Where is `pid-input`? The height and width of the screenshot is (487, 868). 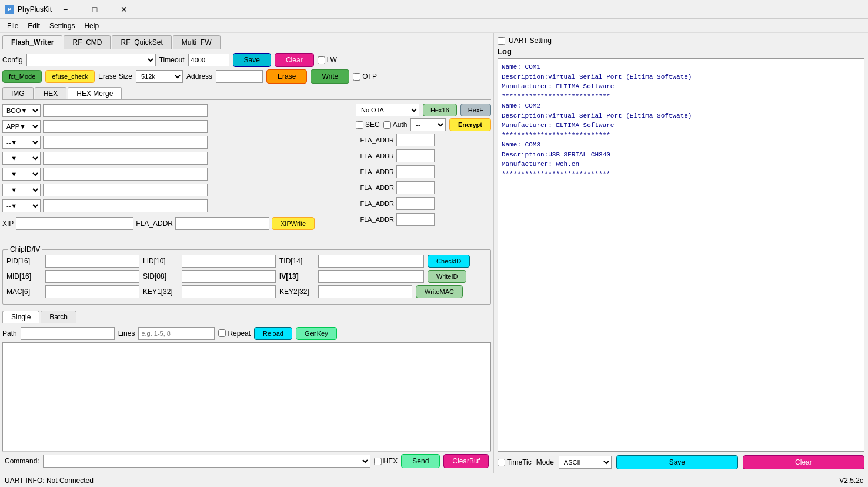 pid-input is located at coordinates (92, 261).